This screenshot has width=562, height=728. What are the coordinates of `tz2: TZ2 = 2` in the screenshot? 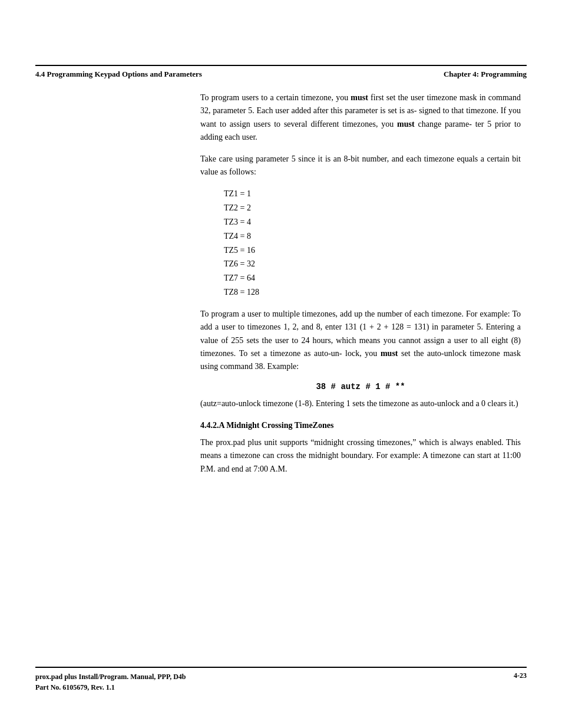 It's located at (372, 208).